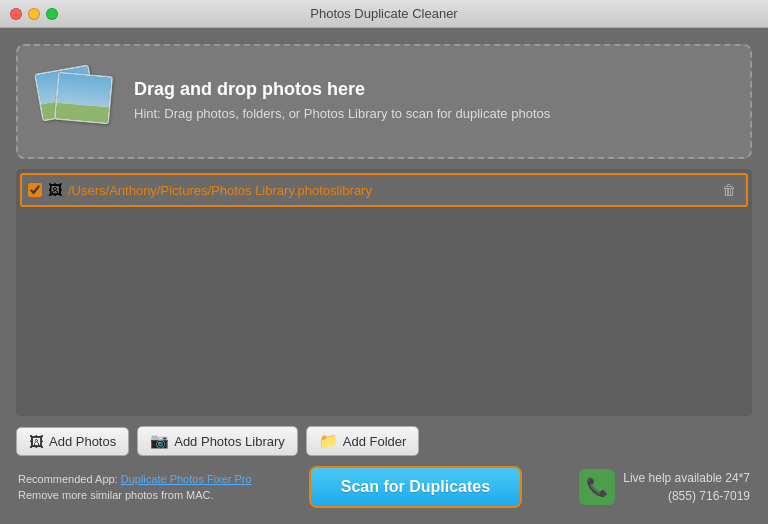 The height and width of the screenshot is (524, 768). What do you see at coordinates (384, 441) in the screenshot?
I see `toolbar: 🖼 Add Photos 📷 Add Photos Library 📁 Add …` at bounding box center [384, 441].